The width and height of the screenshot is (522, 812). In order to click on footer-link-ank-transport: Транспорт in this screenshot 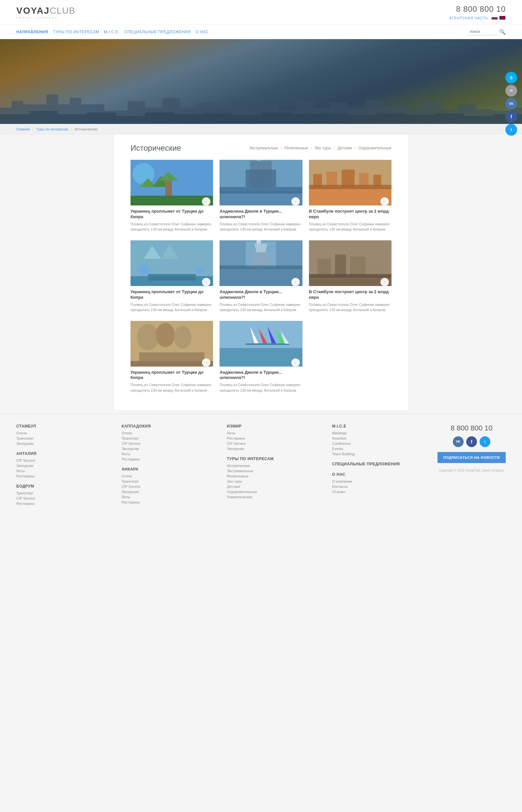, I will do `click(170, 481)`.